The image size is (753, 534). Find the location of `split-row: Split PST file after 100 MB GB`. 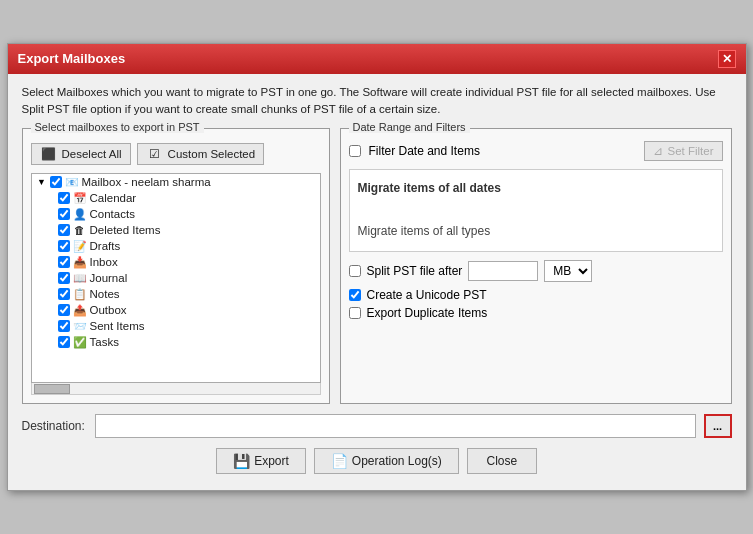

split-row: Split PST file after 100 MB GB is located at coordinates (536, 271).